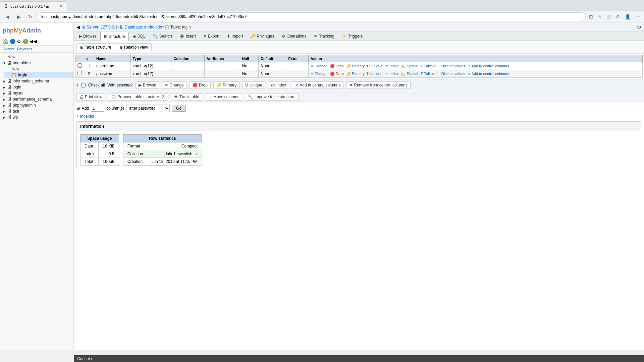  Describe the element at coordinates (392, 66) in the screenshot. I see `row1-index-link: 🗂 Index` at that location.